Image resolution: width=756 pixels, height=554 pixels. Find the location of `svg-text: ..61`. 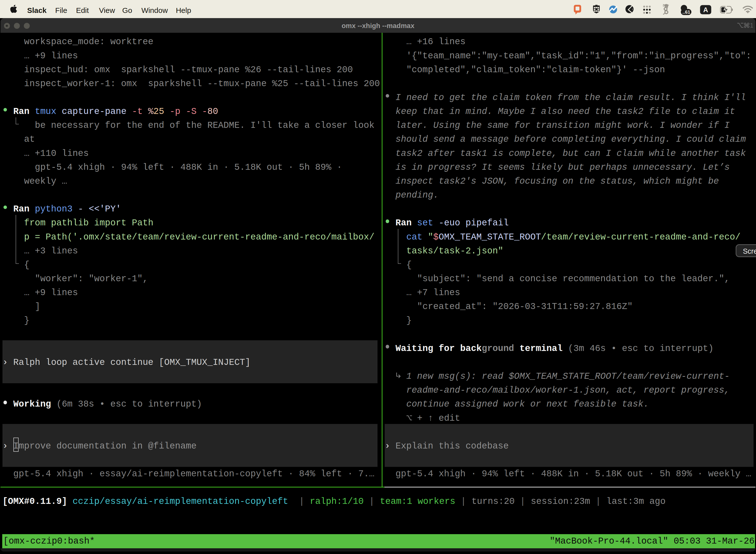

svg-text: ..61 is located at coordinates (686, 12).